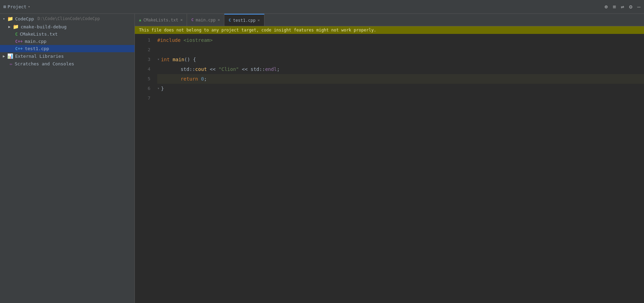 Image resolution: width=644 pixels, height=303 pixels. I want to click on main-tab-label: main.cpp, so click(206, 20).